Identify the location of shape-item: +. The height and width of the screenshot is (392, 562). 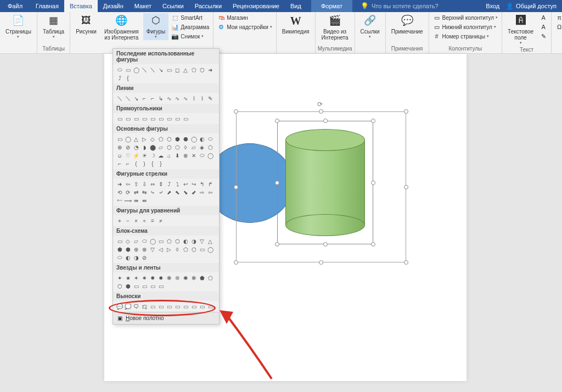
(120, 221).